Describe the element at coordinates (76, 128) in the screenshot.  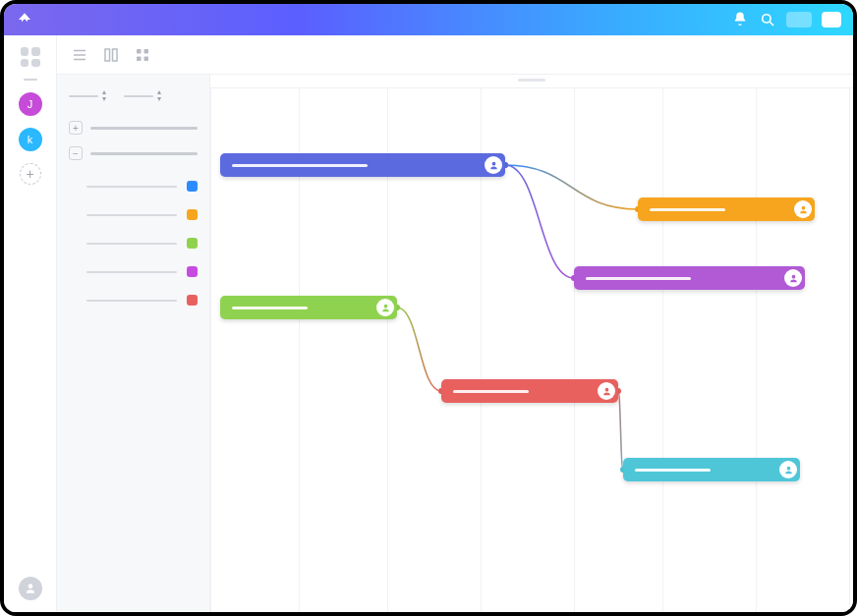
I see `expand-icon: +` at that location.